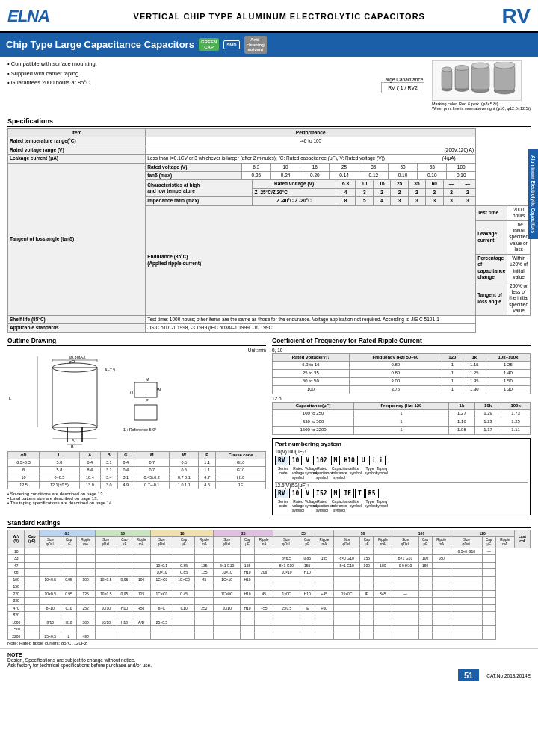 The image size is (538, 756). Describe the element at coordinates (298, 506) in the screenshot. I see `pl2-rated: Rated voltage symbol` at that location.